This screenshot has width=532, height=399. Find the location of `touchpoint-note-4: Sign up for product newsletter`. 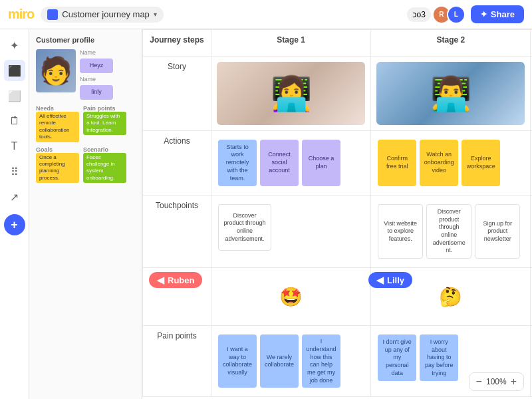

touchpoint-note-4: Sign up for product newsletter is located at coordinates (497, 231).